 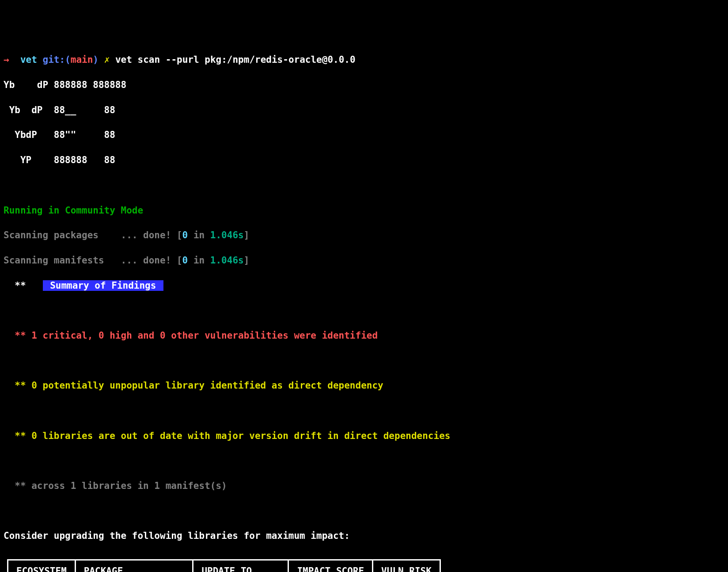 What do you see at coordinates (241, 566) in the screenshot?
I see `header-update-to: UPDATE TO` at bounding box center [241, 566].